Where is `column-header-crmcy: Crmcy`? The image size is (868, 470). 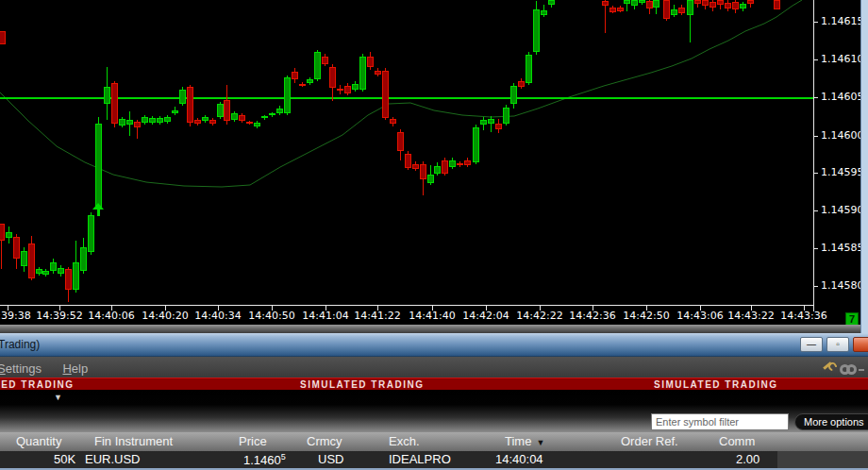 column-header-crmcy: Crmcy is located at coordinates (325, 442).